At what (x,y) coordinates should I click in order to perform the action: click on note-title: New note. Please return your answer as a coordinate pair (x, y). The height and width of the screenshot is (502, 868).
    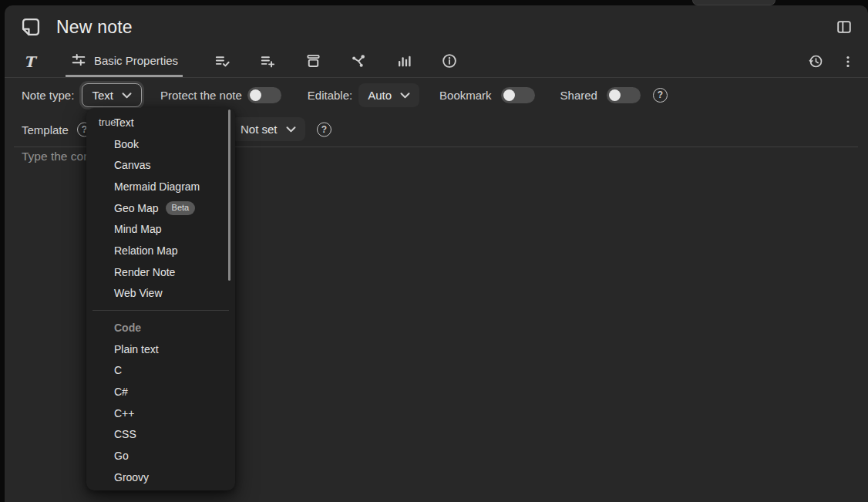
    Looking at the image, I should click on (94, 28).